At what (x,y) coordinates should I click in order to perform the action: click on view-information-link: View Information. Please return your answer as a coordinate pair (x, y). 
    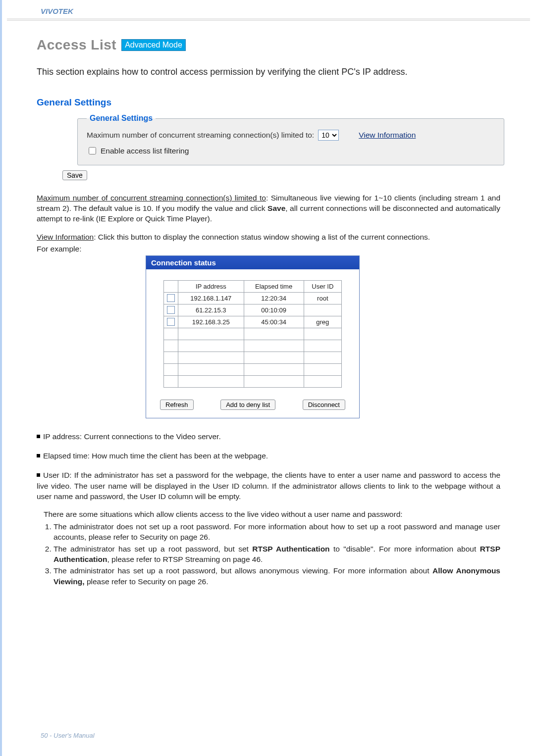
    Looking at the image, I should click on (387, 135).